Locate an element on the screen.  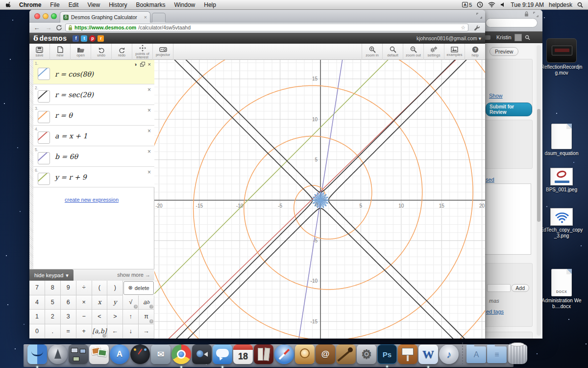
desktop-icon-edtech-png: EdTech_copy_copy_3.png is located at coordinates (562, 224).